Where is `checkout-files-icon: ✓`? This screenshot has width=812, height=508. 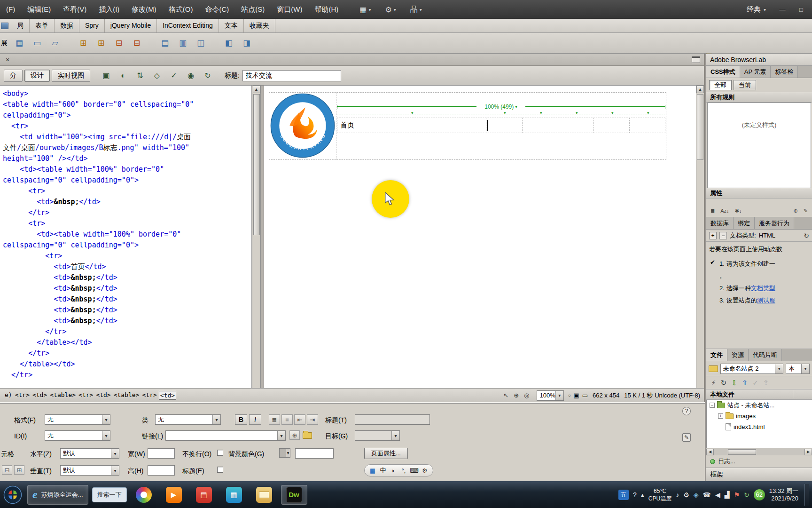 checkout-files-icon: ✓ is located at coordinates (756, 383).